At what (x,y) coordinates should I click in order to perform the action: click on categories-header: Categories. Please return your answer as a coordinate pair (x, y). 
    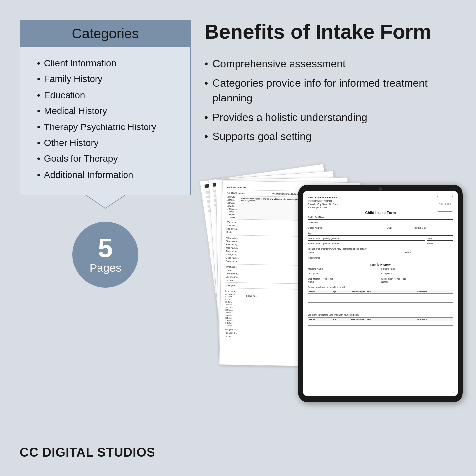
    Looking at the image, I should click on (105, 34).